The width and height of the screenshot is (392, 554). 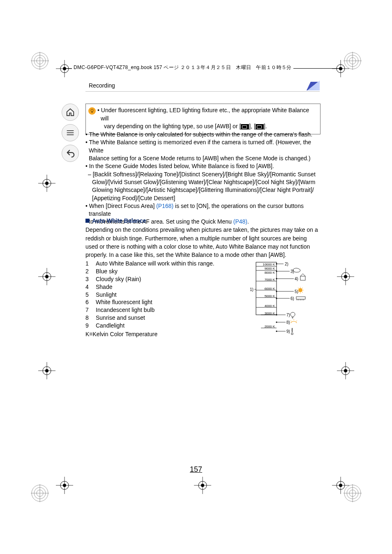 What do you see at coordinates (70, 112) in the screenshot?
I see `home-icon` at bounding box center [70, 112].